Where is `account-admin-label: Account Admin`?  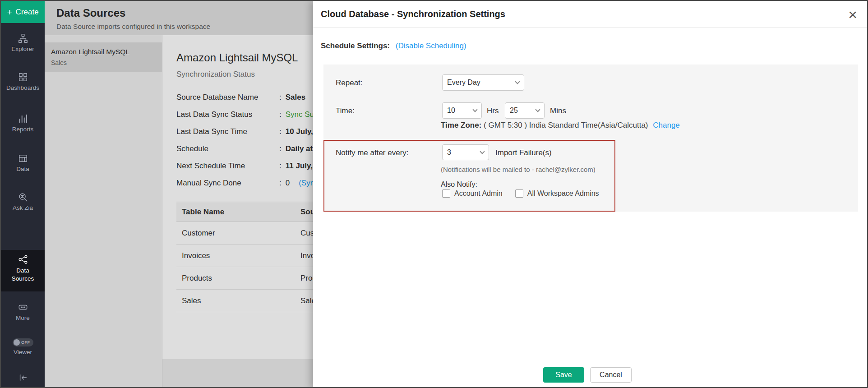
account-admin-label: Account Admin is located at coordinates (478, 194).